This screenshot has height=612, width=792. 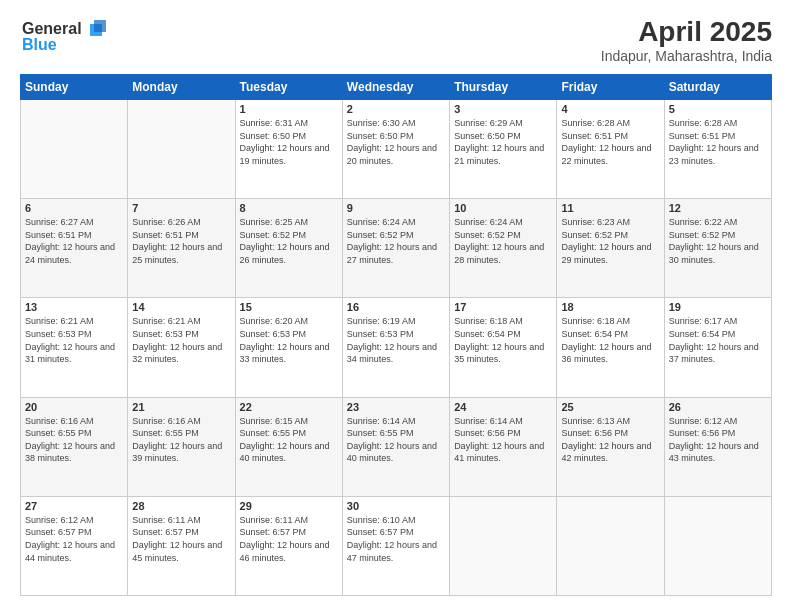 I want to click on day-info: Sunrise: 6:22 AMSunset: 6:52 PMDaylight:…, so click(x=718, y=241).